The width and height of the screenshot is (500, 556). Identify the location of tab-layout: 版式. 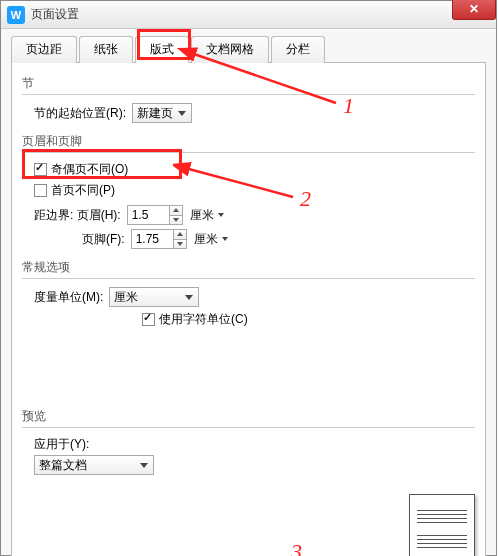
(162, 50).